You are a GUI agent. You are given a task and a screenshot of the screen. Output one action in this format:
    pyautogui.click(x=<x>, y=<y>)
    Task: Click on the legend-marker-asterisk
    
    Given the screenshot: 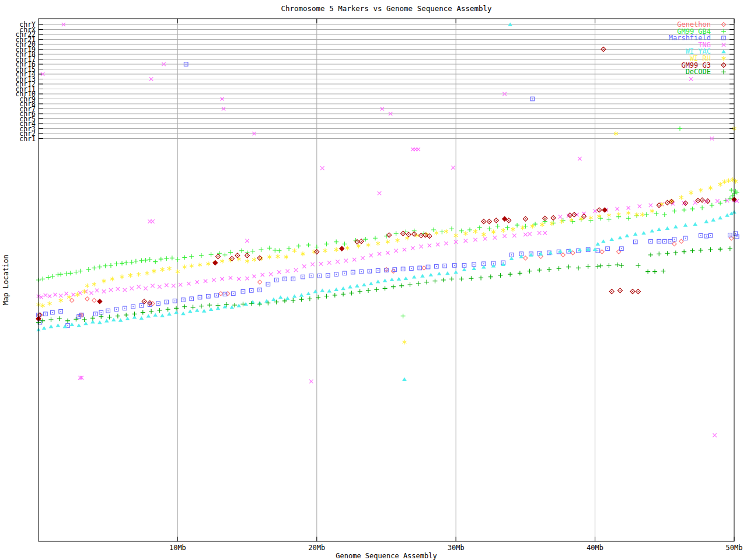 What is the action you would take?
    pyautogui.click(x=724, y=58)
    